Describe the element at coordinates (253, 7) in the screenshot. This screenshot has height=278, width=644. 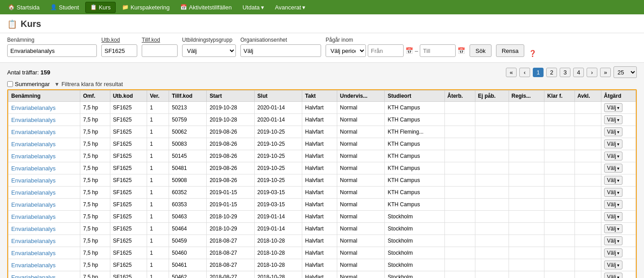
I see `nav-utdata: Utdata ▾` at that location.